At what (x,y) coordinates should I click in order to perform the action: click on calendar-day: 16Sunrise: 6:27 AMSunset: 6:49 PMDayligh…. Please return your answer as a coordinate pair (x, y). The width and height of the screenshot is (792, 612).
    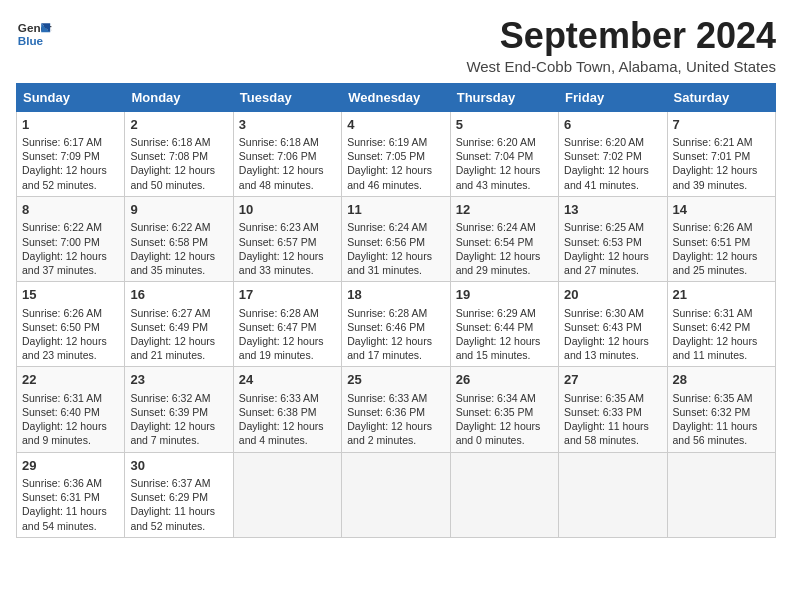
    Looking at the image, I should click on (179, 324).